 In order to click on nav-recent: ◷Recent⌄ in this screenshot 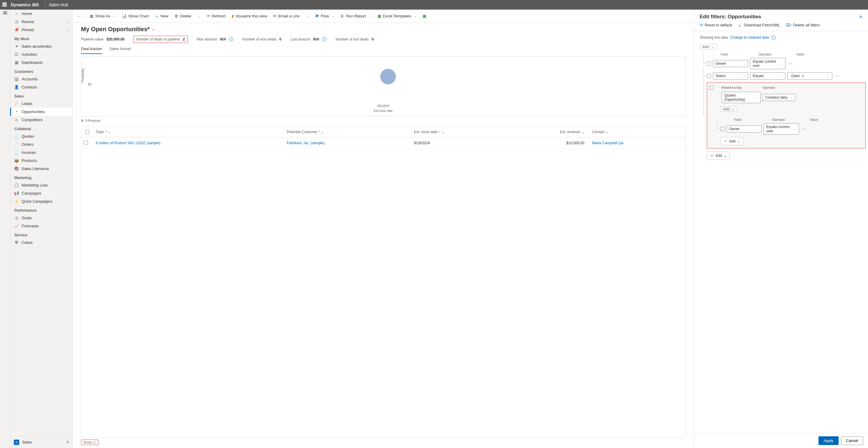, I will do `click(41, 22)`.